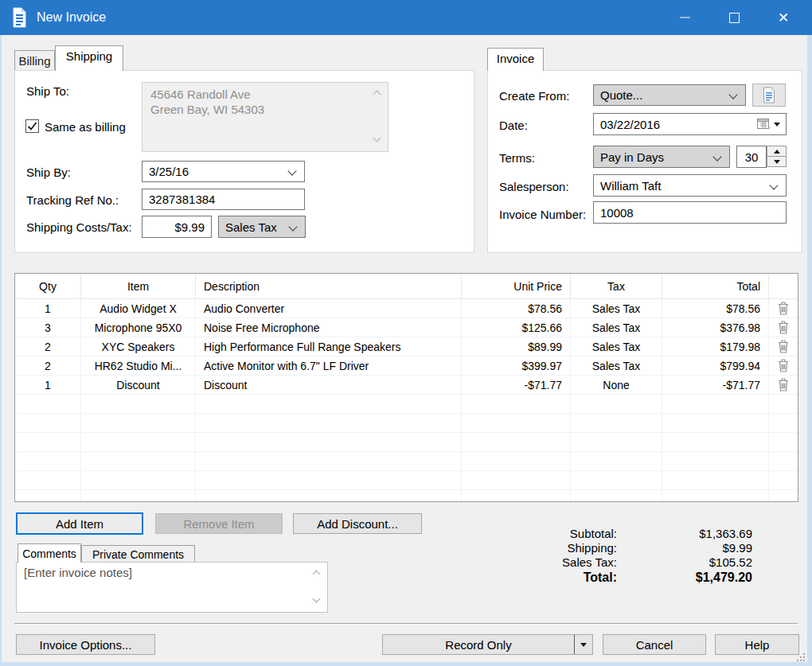  What do you see at coordinates (139, 554) in the screenshot?
I see `tab-private-comments: Private Comments` at bounding box center [139, 554].